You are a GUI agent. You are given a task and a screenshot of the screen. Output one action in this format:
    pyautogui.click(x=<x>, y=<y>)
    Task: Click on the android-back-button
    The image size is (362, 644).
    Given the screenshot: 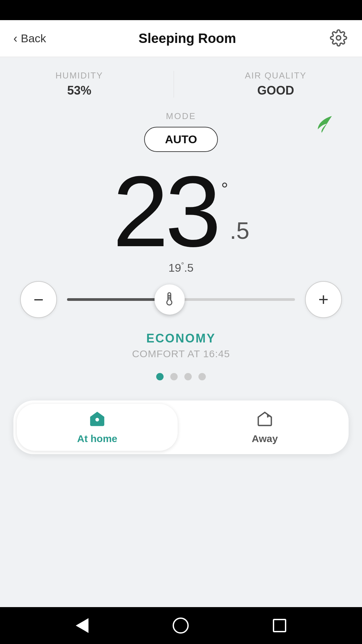 What is the action you would take?
    pyautogui.click(x=82, y=626)
    